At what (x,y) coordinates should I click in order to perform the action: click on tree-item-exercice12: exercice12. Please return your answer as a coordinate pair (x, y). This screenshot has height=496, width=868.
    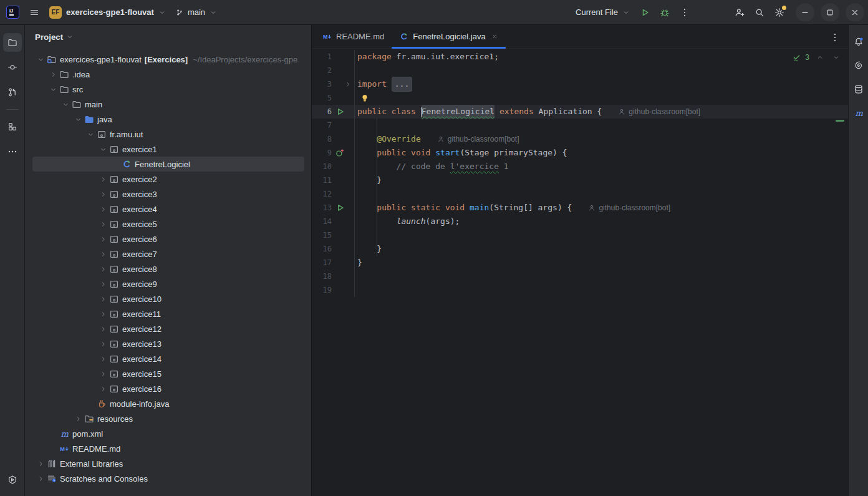
    Looking at the image, I should click on (168, 329).